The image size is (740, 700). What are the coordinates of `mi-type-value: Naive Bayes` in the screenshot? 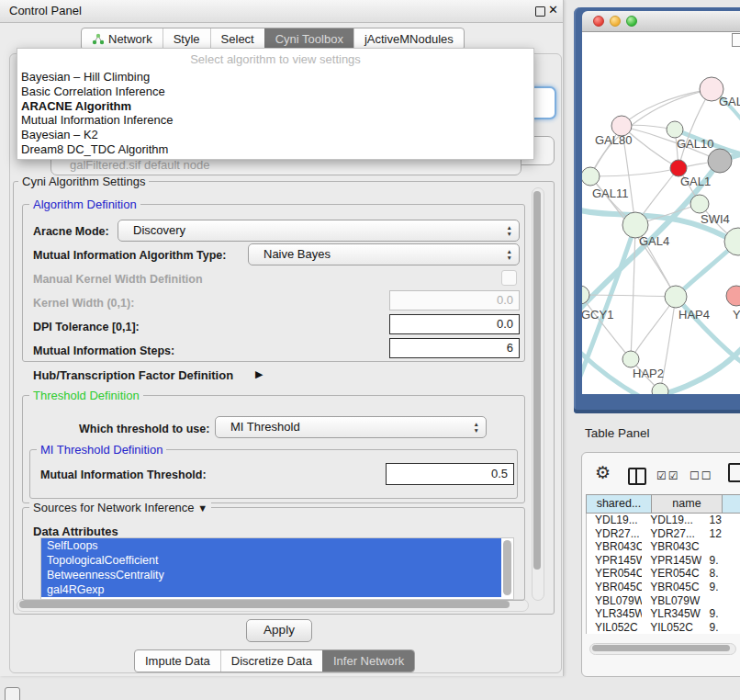 It's located at (297, 254).